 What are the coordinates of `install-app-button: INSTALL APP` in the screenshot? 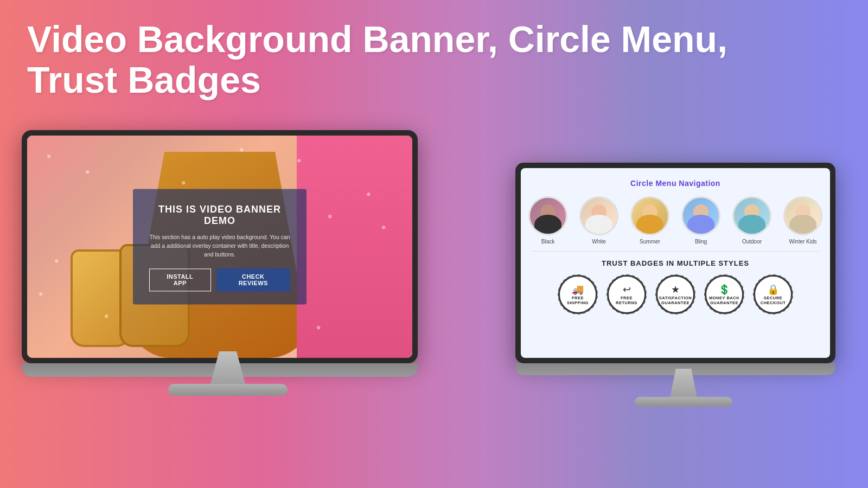 It's located at (180, 280).